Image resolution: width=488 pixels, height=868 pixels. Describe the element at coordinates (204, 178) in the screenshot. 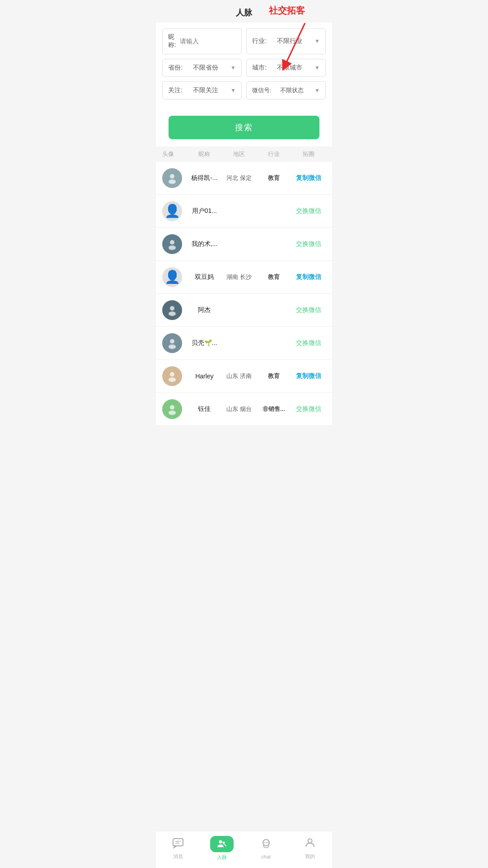

I see `user-name: 杨得凯-...` at that location.